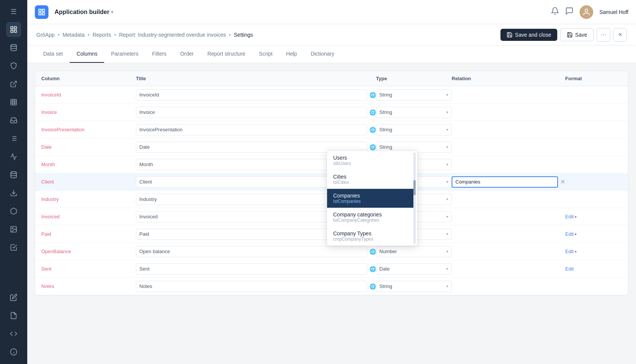  What do you see at coordinates (89, 95) in the screenshot?
I see `col-column-value: InvoiceId` at bounding box center [89, 95].